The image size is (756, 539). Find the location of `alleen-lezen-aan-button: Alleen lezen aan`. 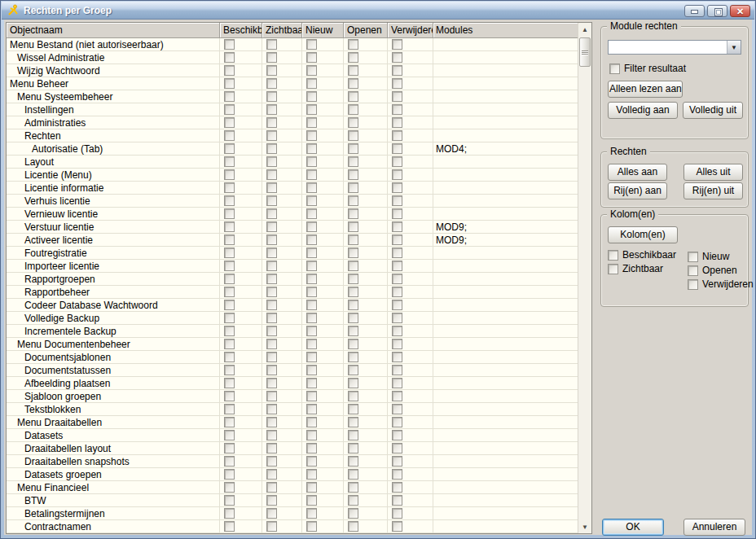

alleen-lezen-aan-button: Alleen lezen aan is located at coordinates (645, 90).